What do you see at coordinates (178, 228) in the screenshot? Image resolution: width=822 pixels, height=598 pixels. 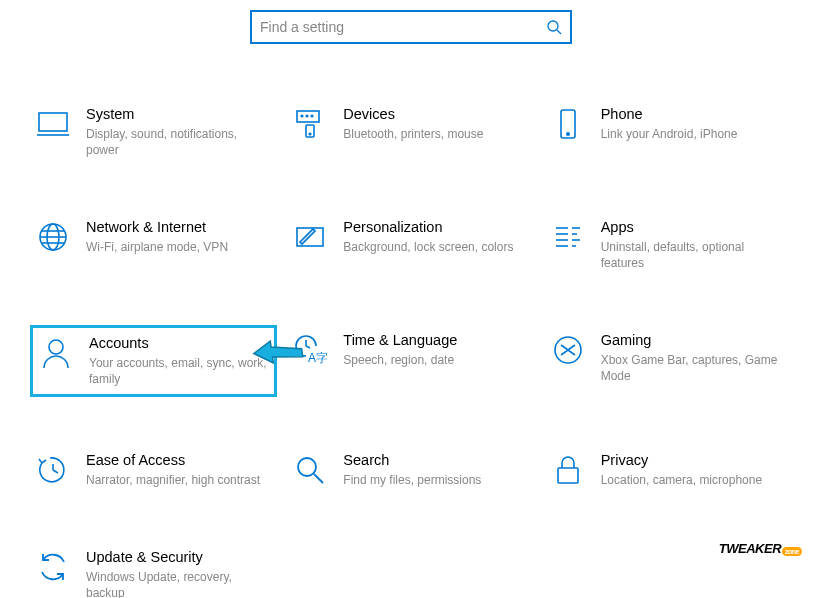 I see `category-title: Network & Internet` at bounding box center [178, 228].